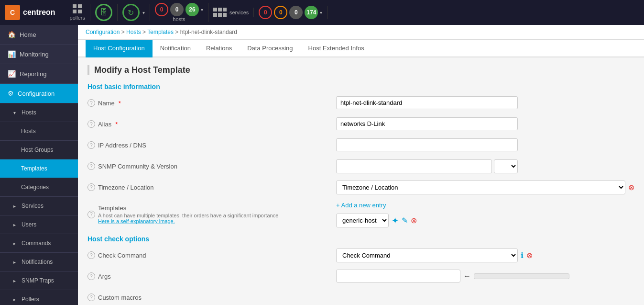  I want to click on templates-link: Here is a self-explanatory image., so click(137, 221).